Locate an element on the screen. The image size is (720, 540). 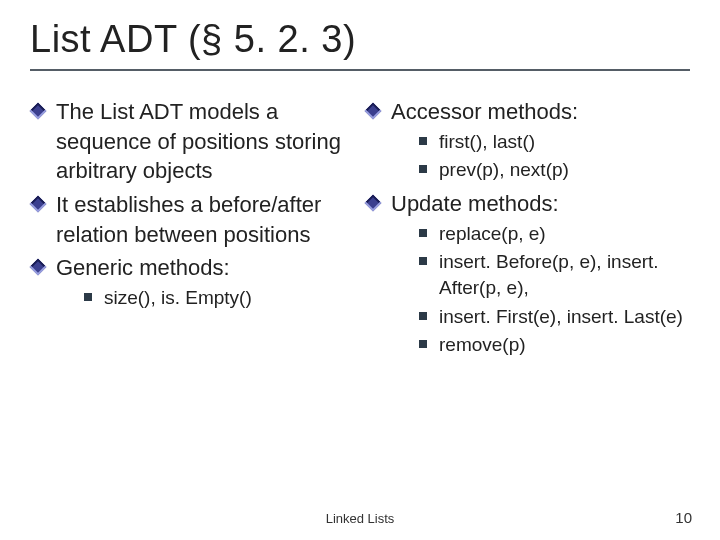
list-item: Update methods: replace(p, e) insert. Be… is located at coordinates (528, 274).